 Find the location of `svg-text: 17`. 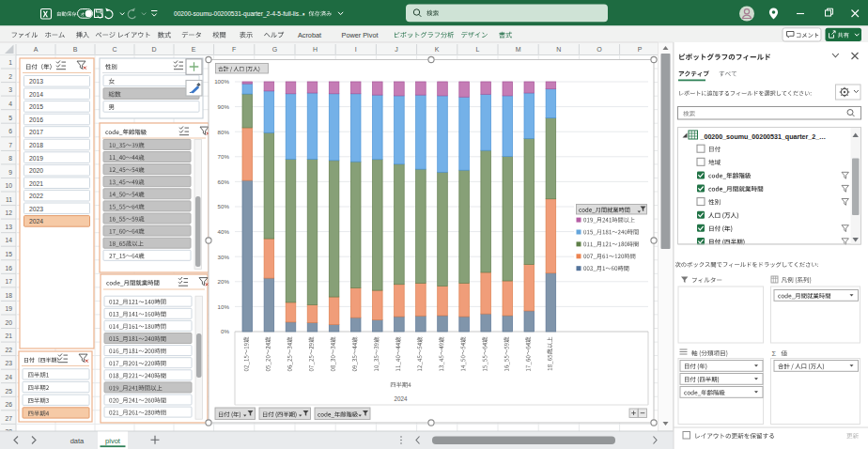

svg-text: 17 is located at coordinates (8, 282).